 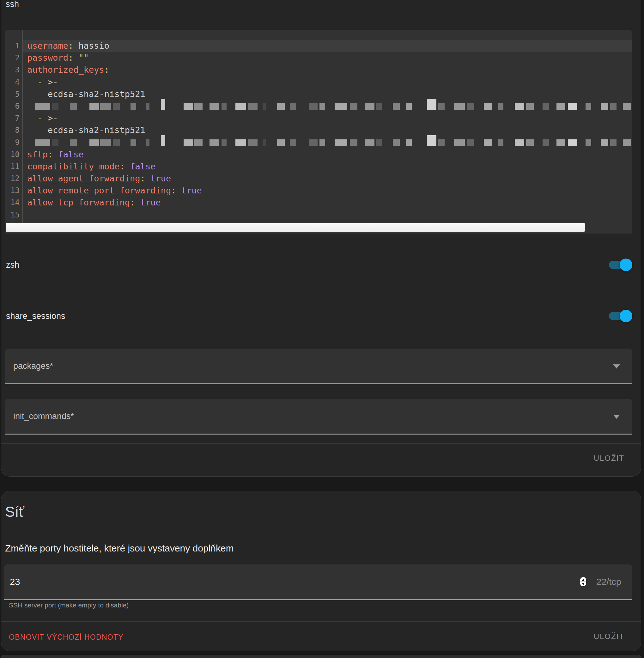 I want to click on editor-line-12: allow_agent_forwarding: true, so click(x=327, y=179).